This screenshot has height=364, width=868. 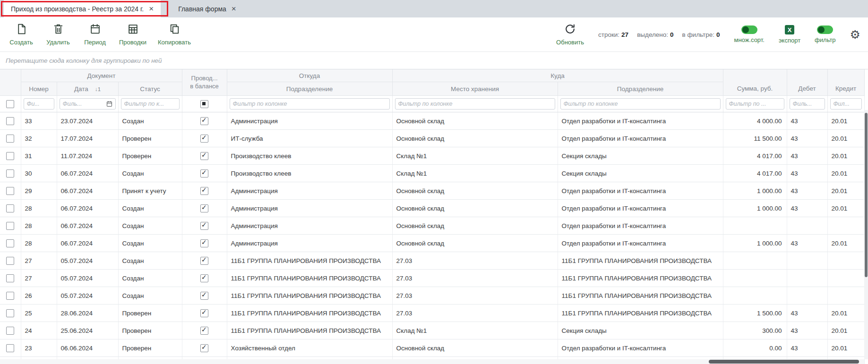 What do you see at coordinates (39, 139) in the screenshot?
I see `cell-number: 32` at bounding box center [39, 139].